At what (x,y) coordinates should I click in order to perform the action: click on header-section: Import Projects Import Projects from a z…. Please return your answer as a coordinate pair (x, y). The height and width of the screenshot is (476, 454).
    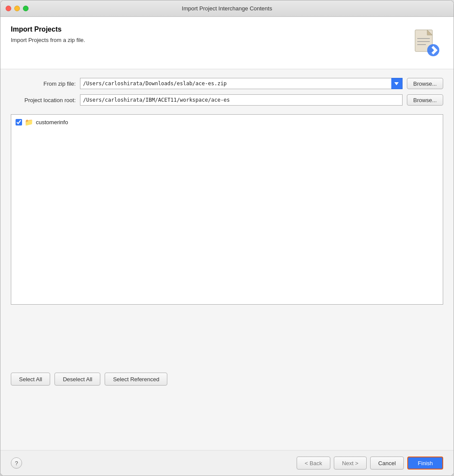
    Looking at the image, I should click on (227, 43).